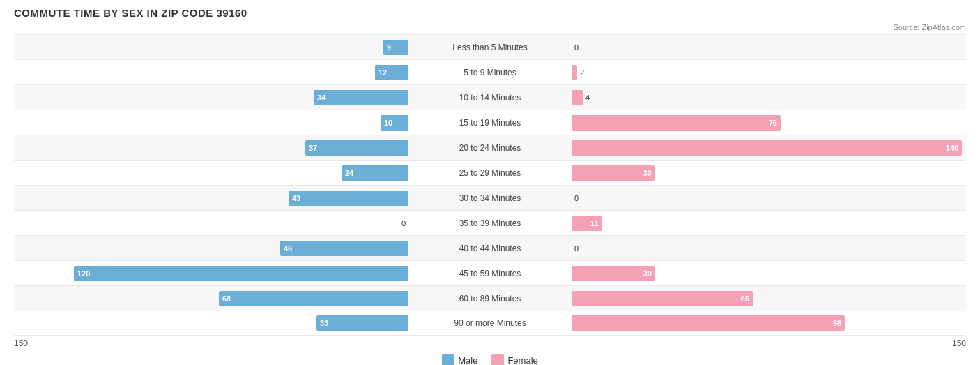 Image resolution: width=980 pixels, height=365 pixels. Describe the element at coordinates (490, 72) in the screenshot. I see `chart-row: 125 to 9 Minutes2` at that location.